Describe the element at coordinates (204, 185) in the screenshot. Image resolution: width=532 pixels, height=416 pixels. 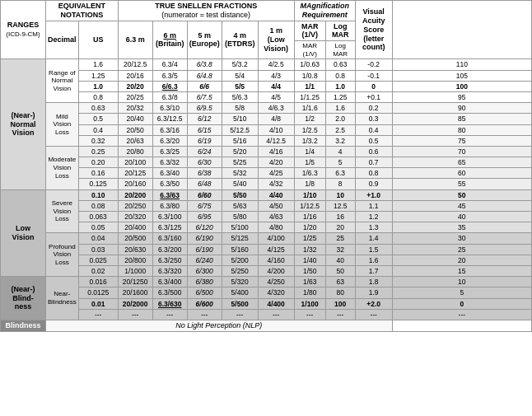
I see `data-cell: 6/48` at that location.